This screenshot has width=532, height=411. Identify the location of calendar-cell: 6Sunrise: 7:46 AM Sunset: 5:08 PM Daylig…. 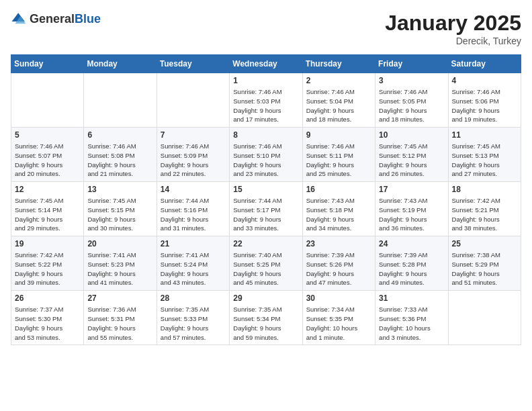
(120, 154).